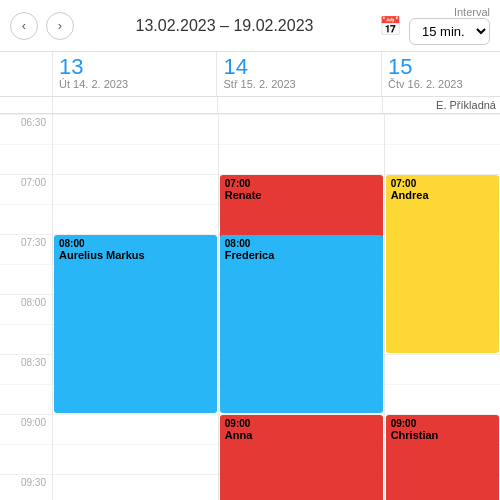  I want to click on day-name-2: Čtv 16. 2. 2023, so click(441, 84).